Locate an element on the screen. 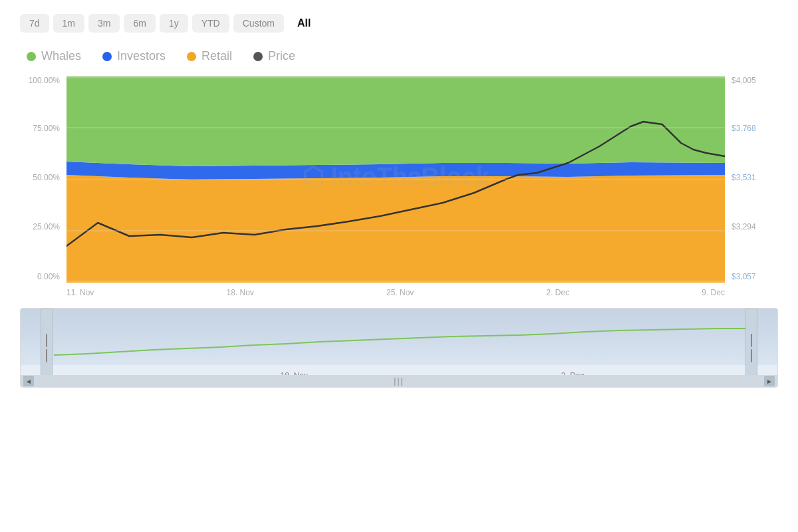  x-label-2dec: 2. Dec is located at coordinates (557, 293).